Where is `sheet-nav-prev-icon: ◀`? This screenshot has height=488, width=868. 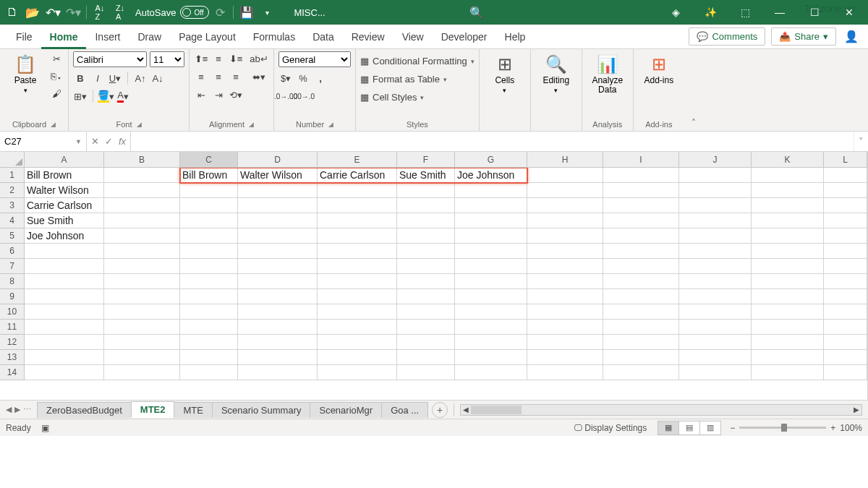 sheet-nav-prev-icon: ◀ is located at coordinates (9, 409).